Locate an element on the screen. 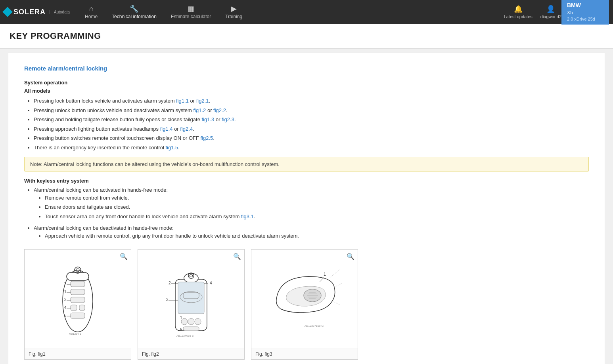 Image resolution: width=613 pixels, height=364 pixels. nav-technical-information: 🔧 Technical information is located at coordinates (134, 12).